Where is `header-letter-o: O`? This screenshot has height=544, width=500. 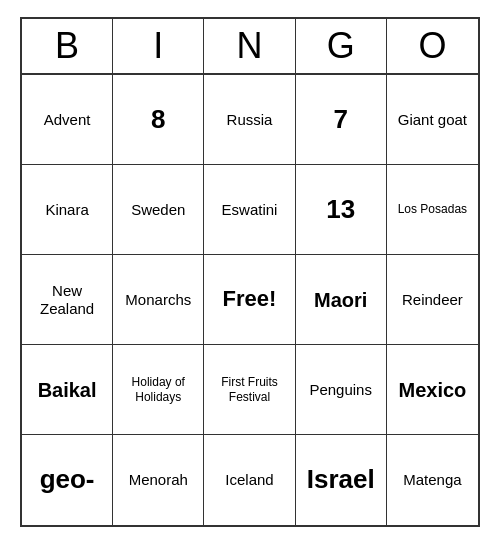 header-letter-o: O is located at coordinates (432, 46).